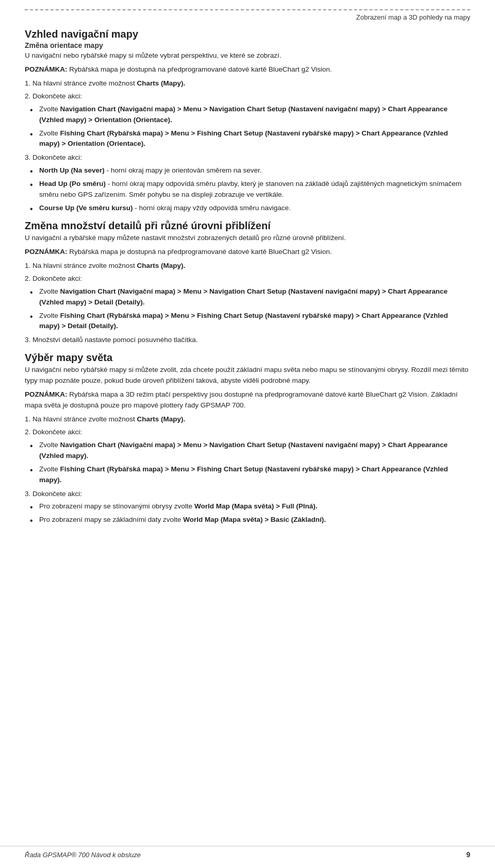 The height and width of the screenshot is (868, 495). I want to click on section3-step1: 1. Na hlavní stránce zvolte možnost Char…, so click(248, 419).